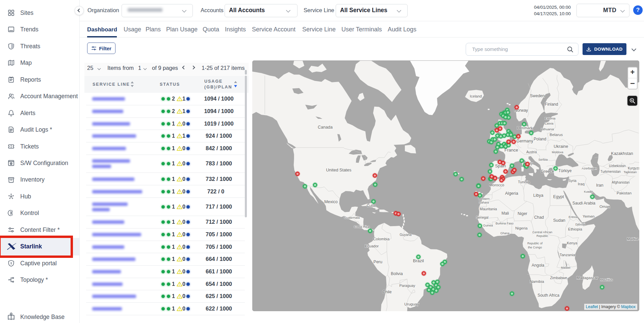 The width and height of the screenshot is (644, 323). I want to click on svg-text: Bolivia, so click(397, 274).